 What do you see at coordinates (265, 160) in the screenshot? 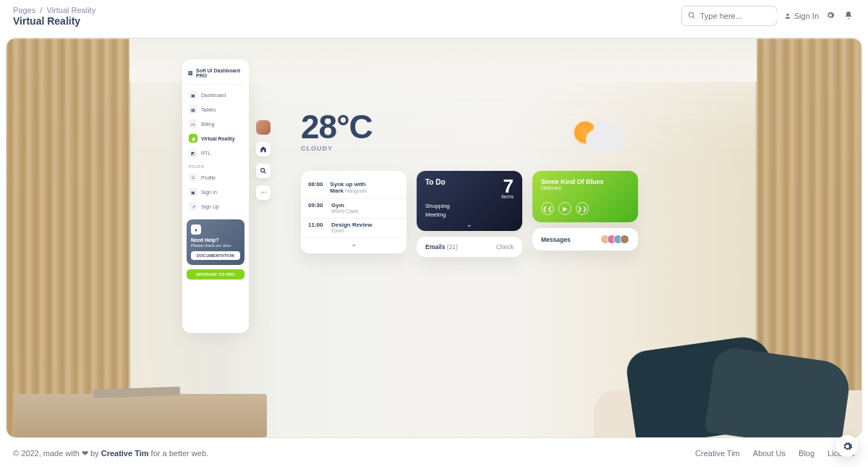
I see `action-column: ⋯` at bounding box center [265, 160].